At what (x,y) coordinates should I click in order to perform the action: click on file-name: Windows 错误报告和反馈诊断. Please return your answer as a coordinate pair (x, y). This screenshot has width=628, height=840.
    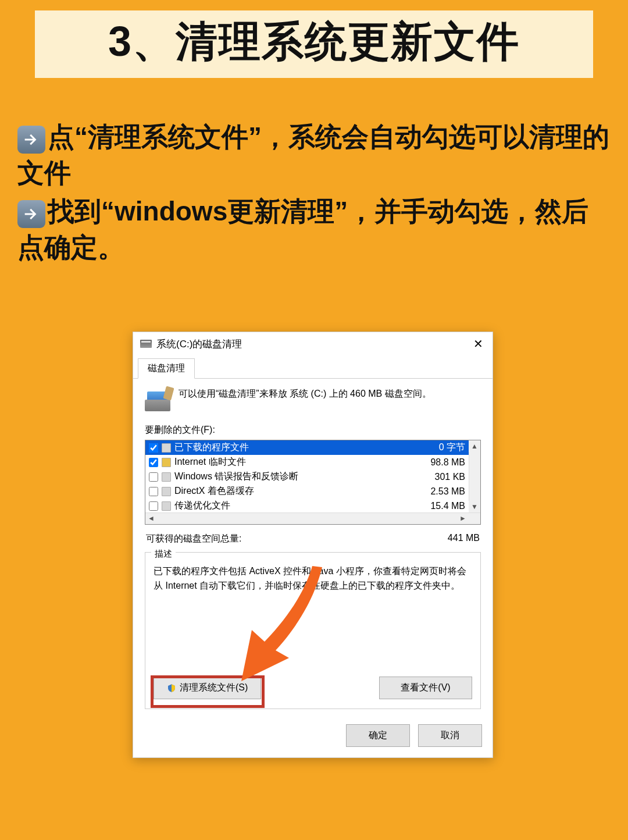
    Looking at the image, I should click on (303, 477).